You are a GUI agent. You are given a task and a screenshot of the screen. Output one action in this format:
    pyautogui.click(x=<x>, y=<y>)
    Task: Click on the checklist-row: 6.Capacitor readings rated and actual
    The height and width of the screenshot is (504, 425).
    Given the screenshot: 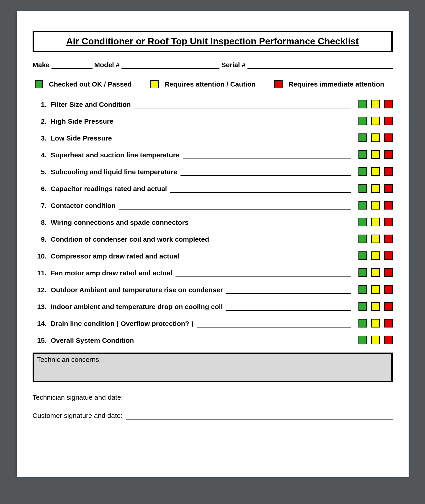 What is the action you would take?
    pyautogui.click(x=214, y=188)
    